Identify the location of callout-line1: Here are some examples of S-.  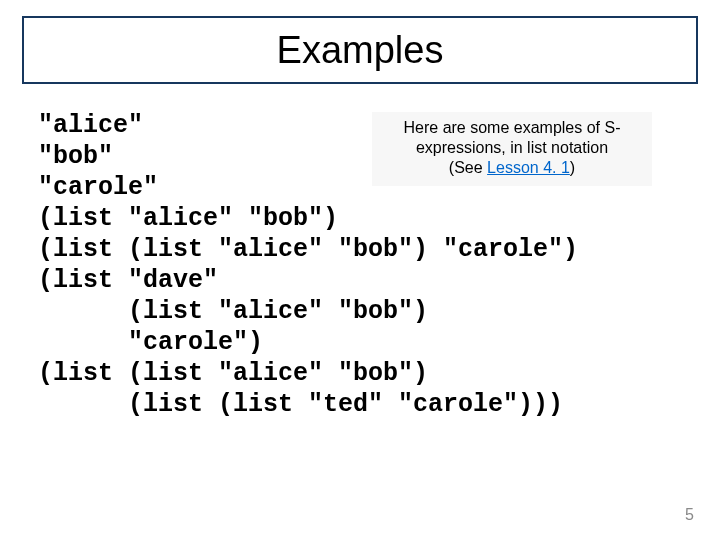
(512, 128).